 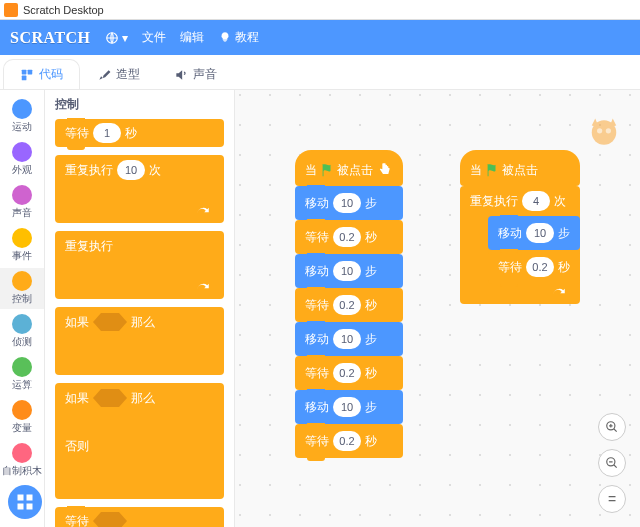 What do you see at coordinates (320, 10) in the screenshot?
I see `window-titlebar: Scratch Desktop` at bounding box center [320, 10].